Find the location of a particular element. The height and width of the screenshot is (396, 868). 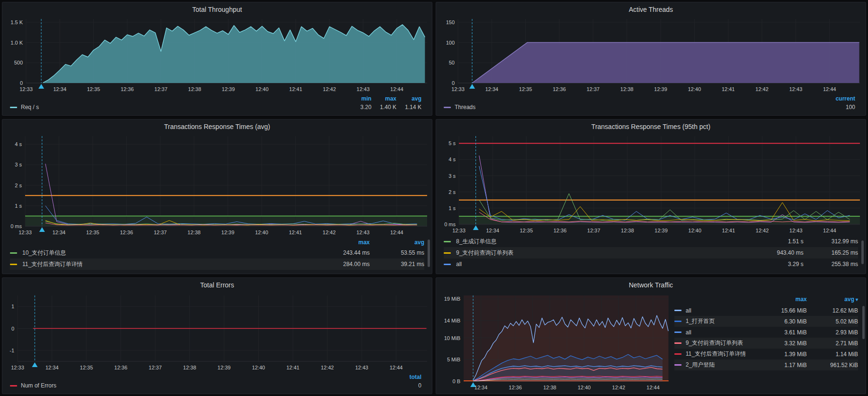

svg-text: 12:44 is located at coordinates (830, 230).